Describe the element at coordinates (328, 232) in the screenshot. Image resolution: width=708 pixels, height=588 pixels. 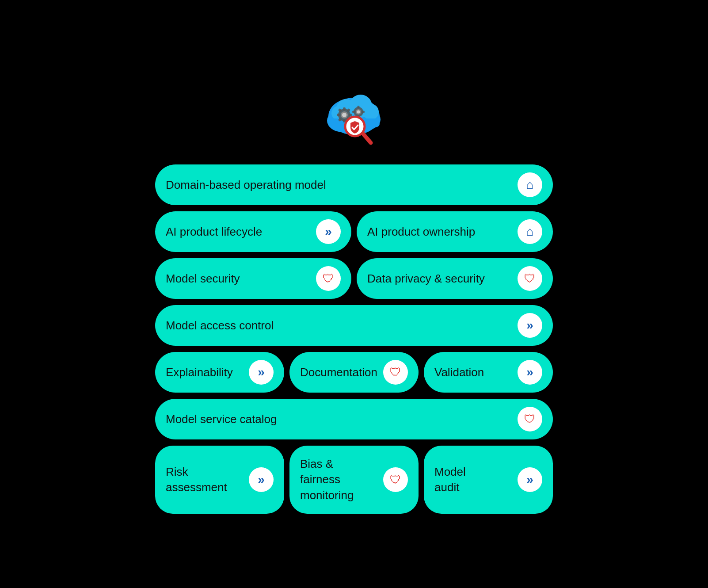
I see `chevron-icon-lifecycle: »` at that location.